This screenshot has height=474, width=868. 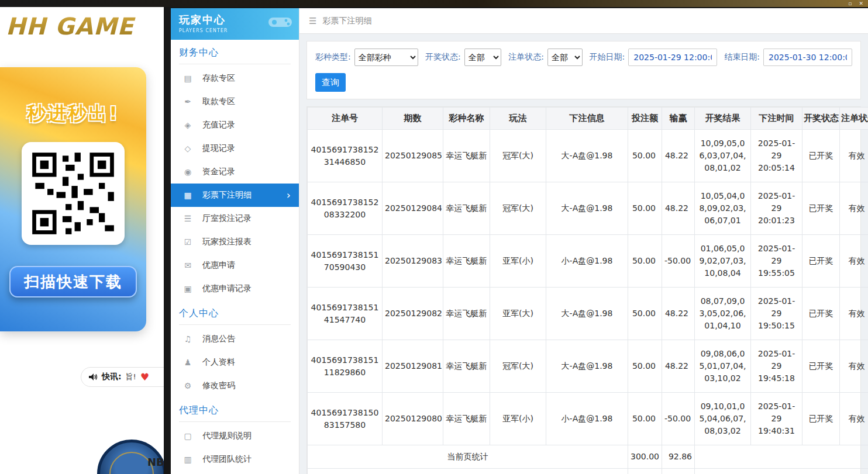 I want to click on table-cell: 大-A盘@1.98, so click(x=587, y=366).